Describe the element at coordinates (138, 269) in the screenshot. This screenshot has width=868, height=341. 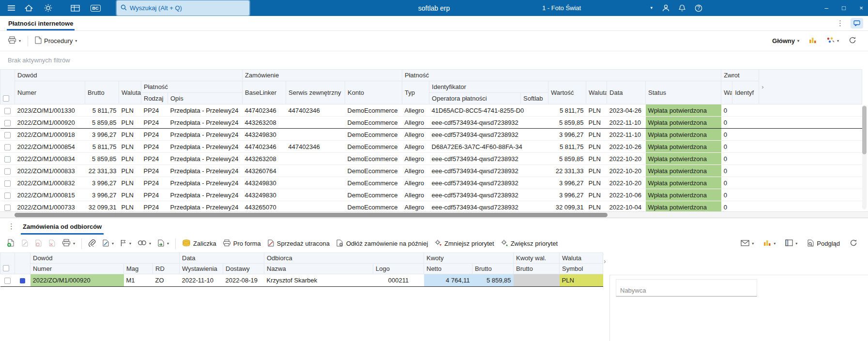
I see `orders-col-mag: Mag` at that location.